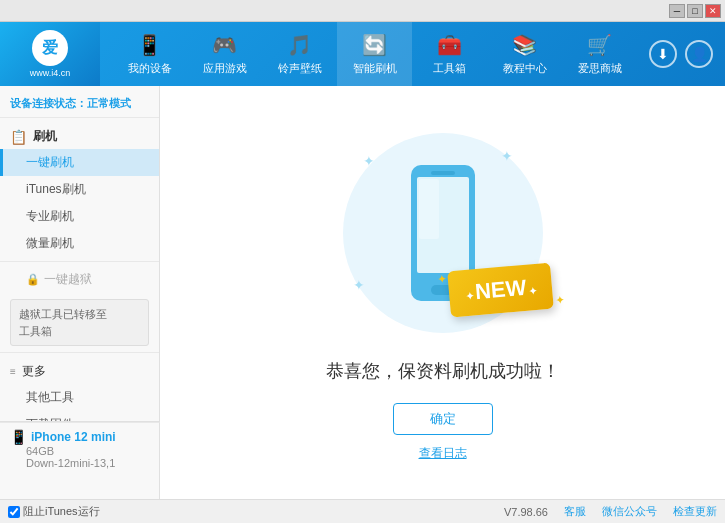 The image size is (725, 523). I want to click on logo-text: www.i4.cn, so click(50, 73).